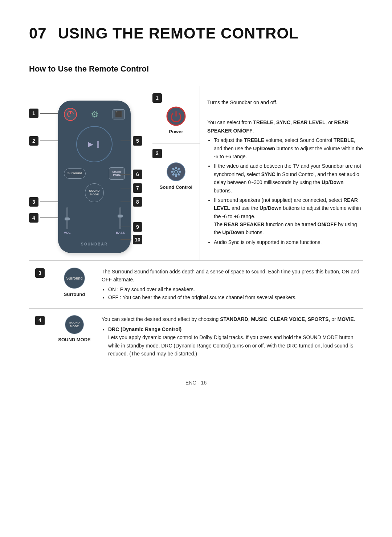 This screenshot has height=537, width=392. Describe the element at coordinates (131, 240) in the screenshot. I see `remote-label-10: 10` at that location.